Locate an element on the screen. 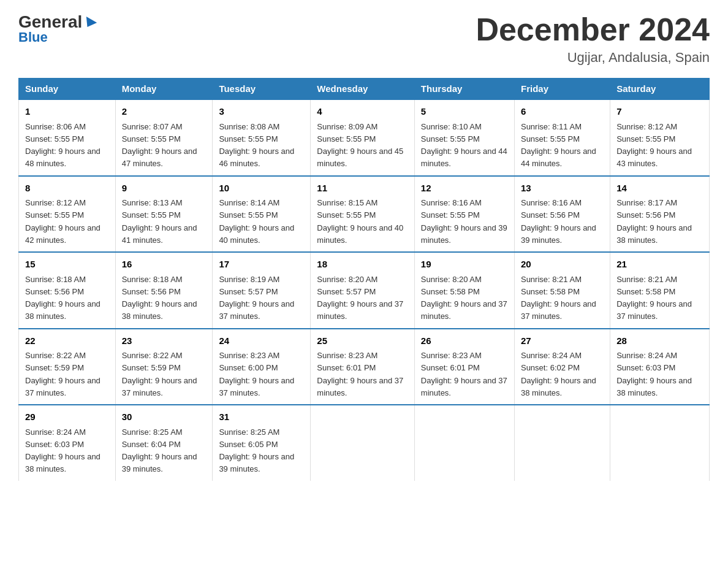  day-info: Sunrise: 8:22 AMSunset: 5:59 PMDaylight:… is located at coordinates (159, 374).